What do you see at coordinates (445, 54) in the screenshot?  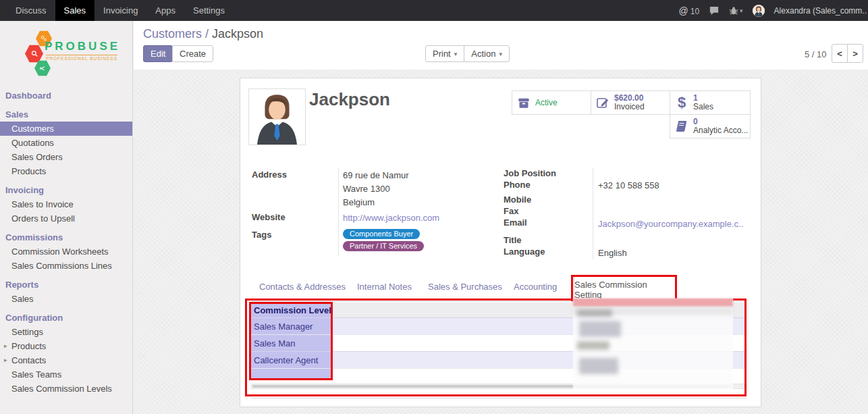 I see `print-button: Print▾` at bounding box center [445, 54].